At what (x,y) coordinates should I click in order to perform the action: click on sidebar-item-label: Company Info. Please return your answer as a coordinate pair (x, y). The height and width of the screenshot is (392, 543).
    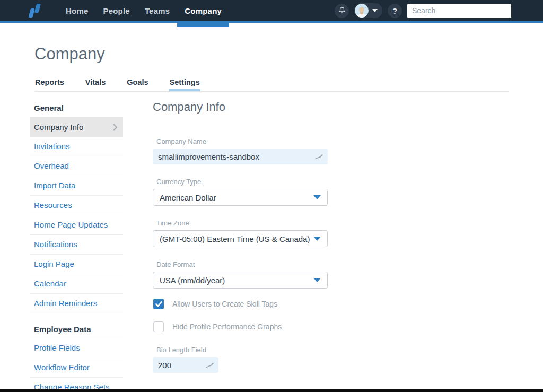
    Looking at the image, I should click on (58, 127).